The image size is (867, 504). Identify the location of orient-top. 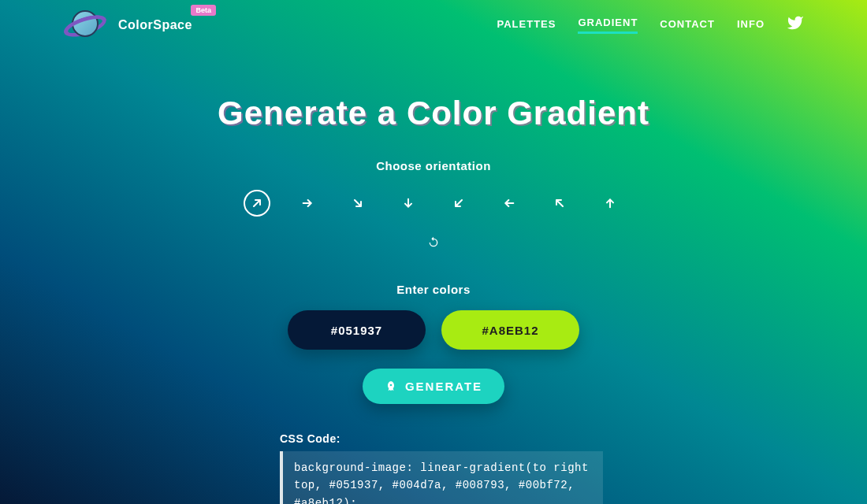
(610, 203).